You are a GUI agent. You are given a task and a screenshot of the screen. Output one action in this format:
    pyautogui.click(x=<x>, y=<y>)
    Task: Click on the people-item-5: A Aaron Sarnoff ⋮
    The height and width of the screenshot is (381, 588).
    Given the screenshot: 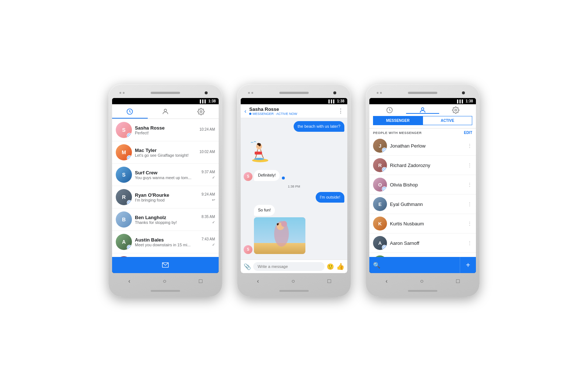 What is the action you would take?
    pyautogui.click(x=423, y=243)
    